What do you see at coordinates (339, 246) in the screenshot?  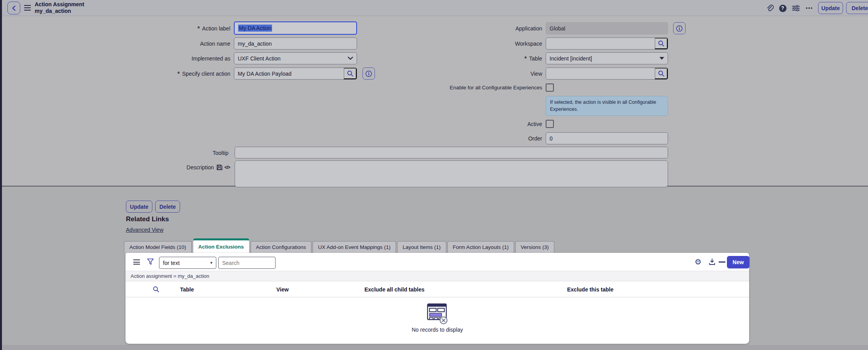 I see `related-lists-tabs: Action Model Fields (10) Action Exclusio…` at bounding box center [339, 246].